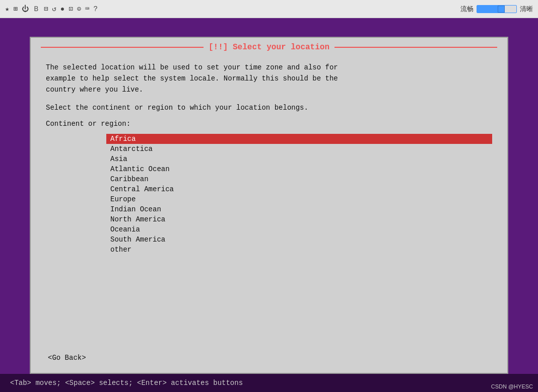 The width and height of the screenshot is (538, 392). I want to click on statusbar: <Tab> moves; <Space> selects; <Enter> ac…, so click(269, 383).